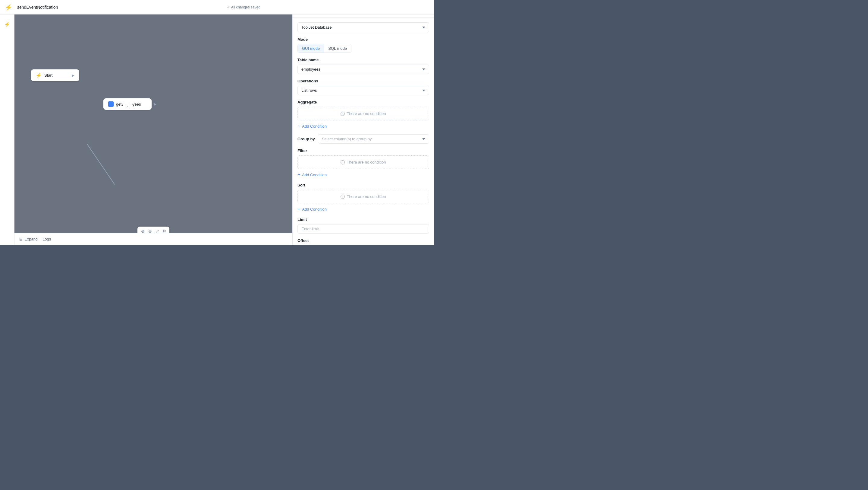 Image resolution: width=868 pixels, height=490 pixels. Describe the element at coordinates (111, 104) in the screenshot. I see `db-icon` at that location.